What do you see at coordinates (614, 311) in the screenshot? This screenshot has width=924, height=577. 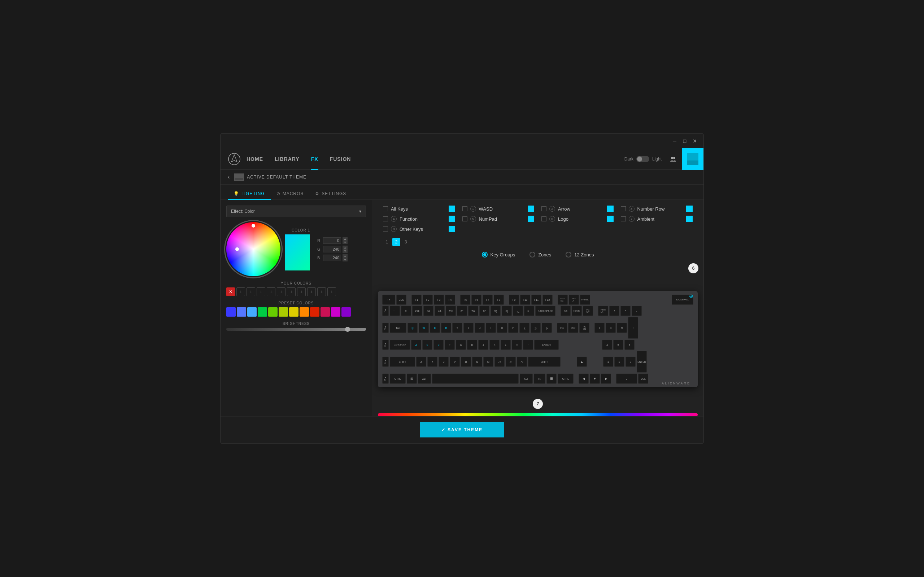 I see `key-numdiv: /` at bounding box center [614, 311].